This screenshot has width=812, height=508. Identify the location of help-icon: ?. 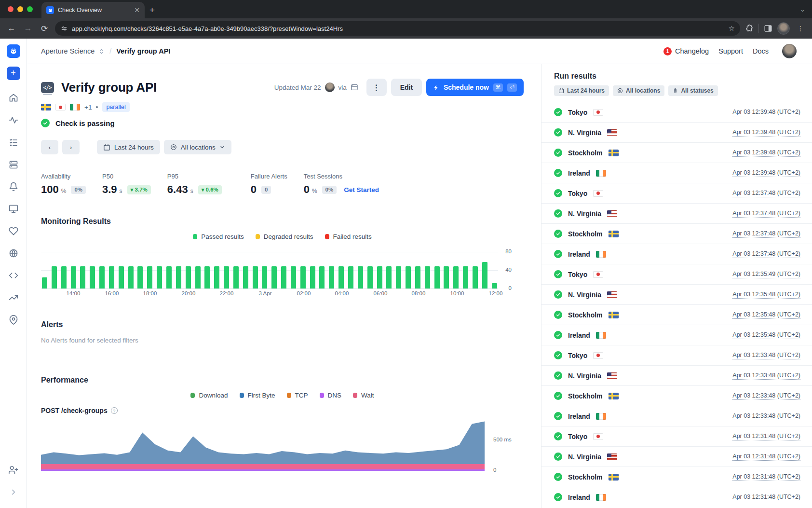
(114, 411).